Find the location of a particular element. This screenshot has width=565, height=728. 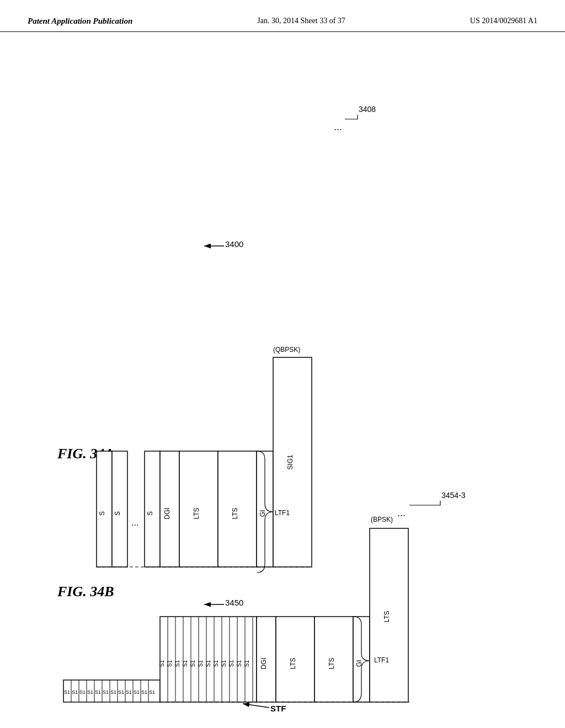

label-bpsk: (BPSK) is located at coordinates (382, 520).